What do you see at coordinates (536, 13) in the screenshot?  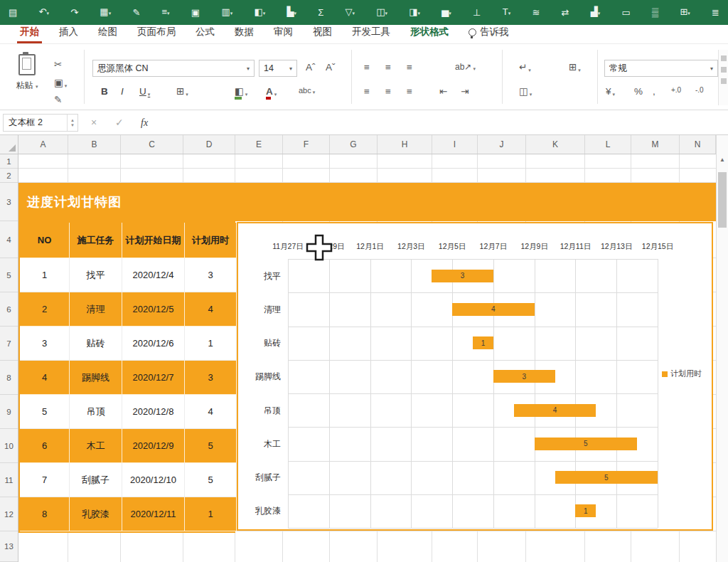 I see `sparkline-icon: ≋` at bounding box center [536, 13].